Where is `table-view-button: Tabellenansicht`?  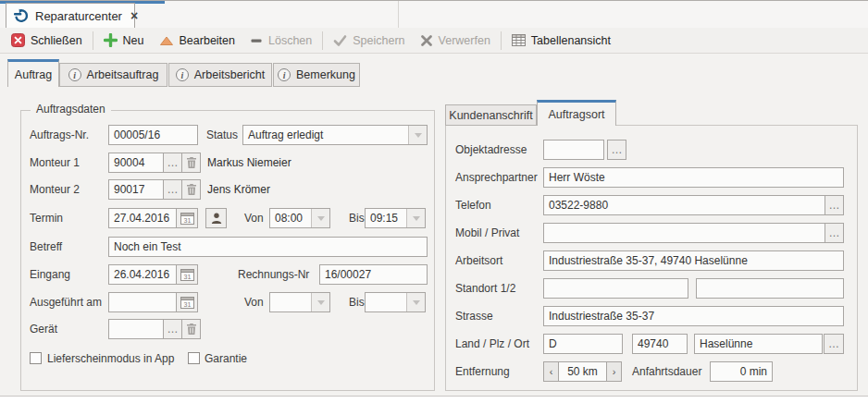 table-view-button: Tabellenansicht is located at coordinates (561, 41).